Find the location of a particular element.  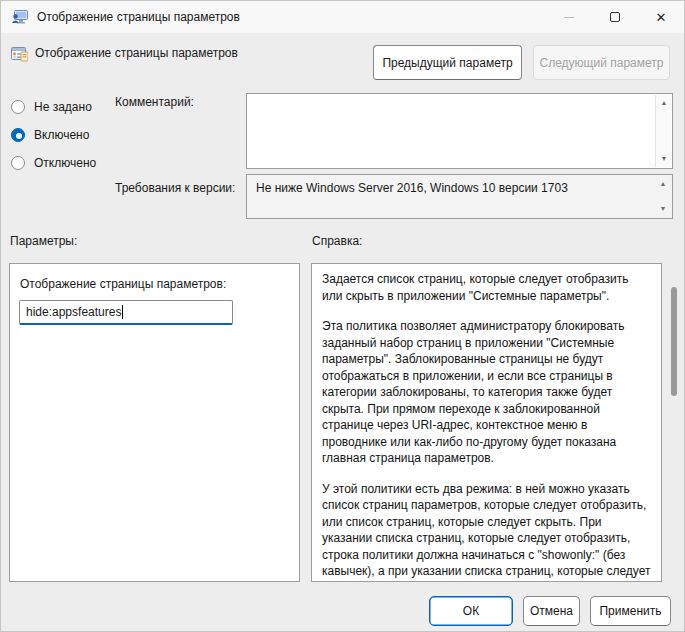

version-label: Требования к версии: is located at coordinates (175, 188).